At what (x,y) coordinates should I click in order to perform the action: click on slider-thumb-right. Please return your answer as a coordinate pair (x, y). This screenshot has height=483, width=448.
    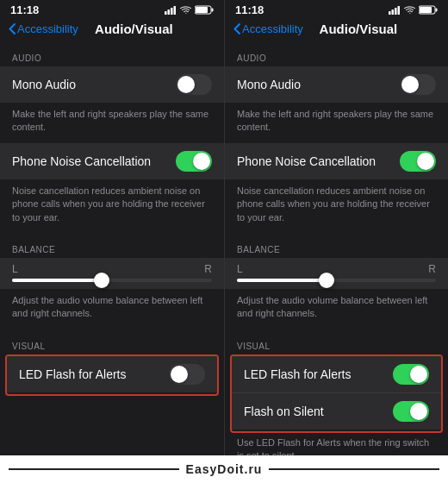
    Looking at the image, I should click on (327, 280).